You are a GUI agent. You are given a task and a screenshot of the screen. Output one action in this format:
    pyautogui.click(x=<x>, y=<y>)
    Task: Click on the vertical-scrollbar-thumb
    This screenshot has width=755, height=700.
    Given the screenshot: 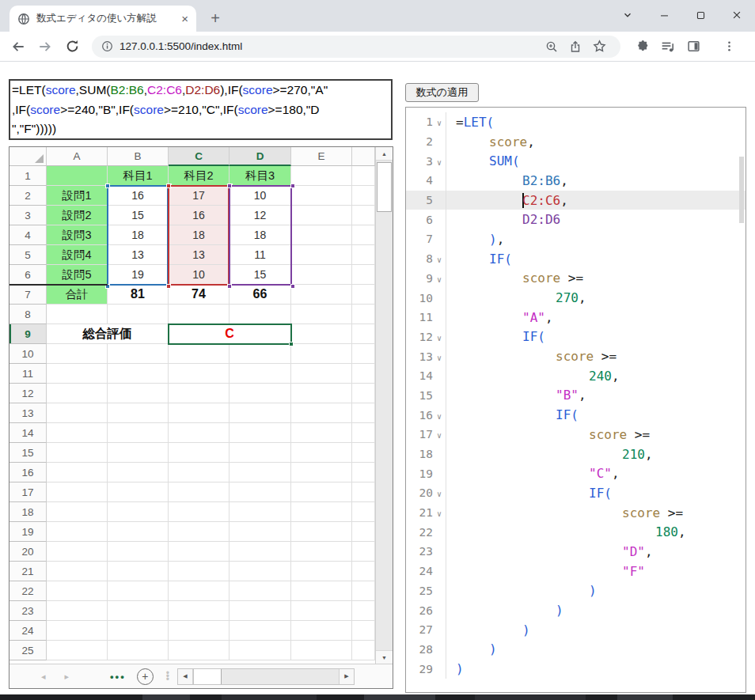 What is the action you would take?
    pyautogui.click(x=385, y=187)
    